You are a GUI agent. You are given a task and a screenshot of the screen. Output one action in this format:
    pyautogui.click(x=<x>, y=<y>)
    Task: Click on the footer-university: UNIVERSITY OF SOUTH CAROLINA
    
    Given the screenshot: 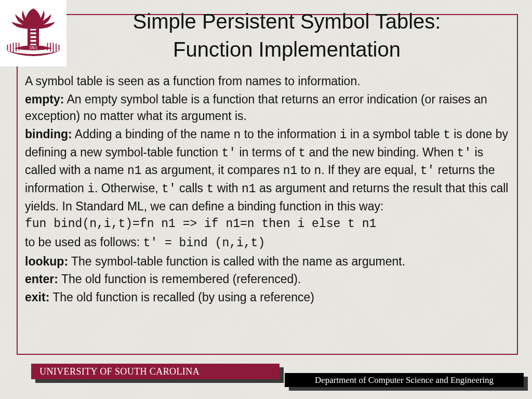 What is the action you would take?
    pyautogui.click(x=155, y=371)
    